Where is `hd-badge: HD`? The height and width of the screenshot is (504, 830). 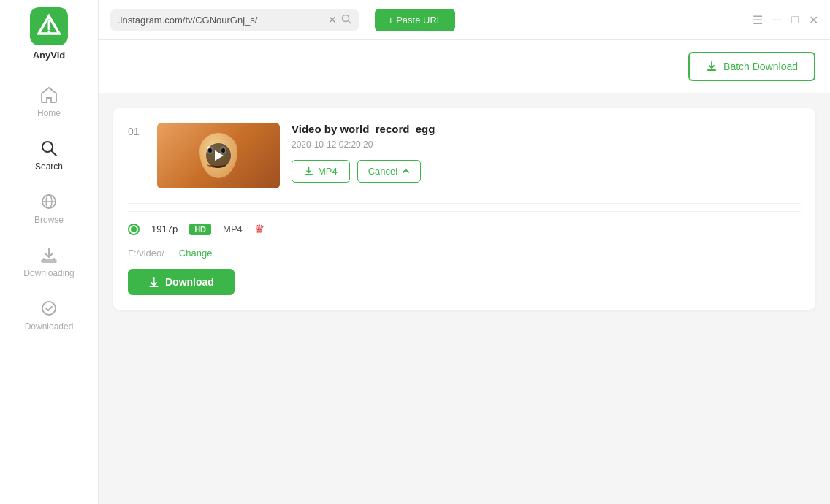 hd-badge: HD is located at coordinates (200, 229).